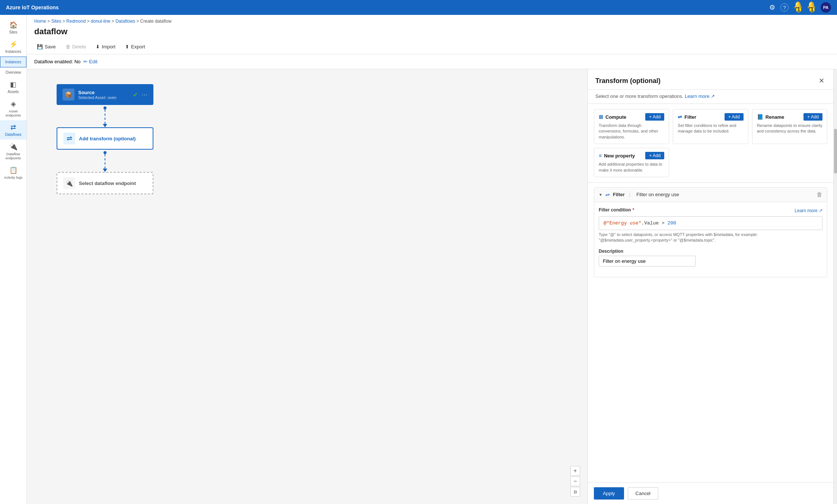 This screenshot has height=504, width=837. What do you see at coordinates (13, 25) in the screenshot?
I see `sites-icon: 🏠` at bounding box center [13, 25].